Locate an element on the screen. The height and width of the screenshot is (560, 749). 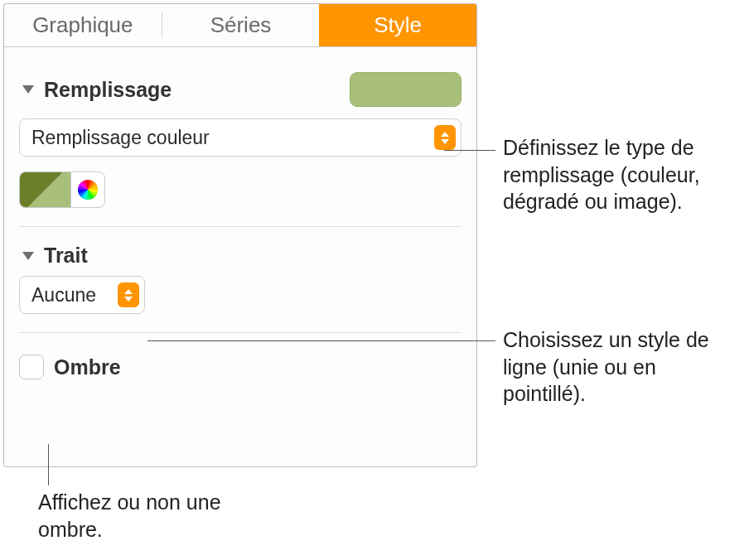
color-wheel-button is located at coordinates (88, 190).